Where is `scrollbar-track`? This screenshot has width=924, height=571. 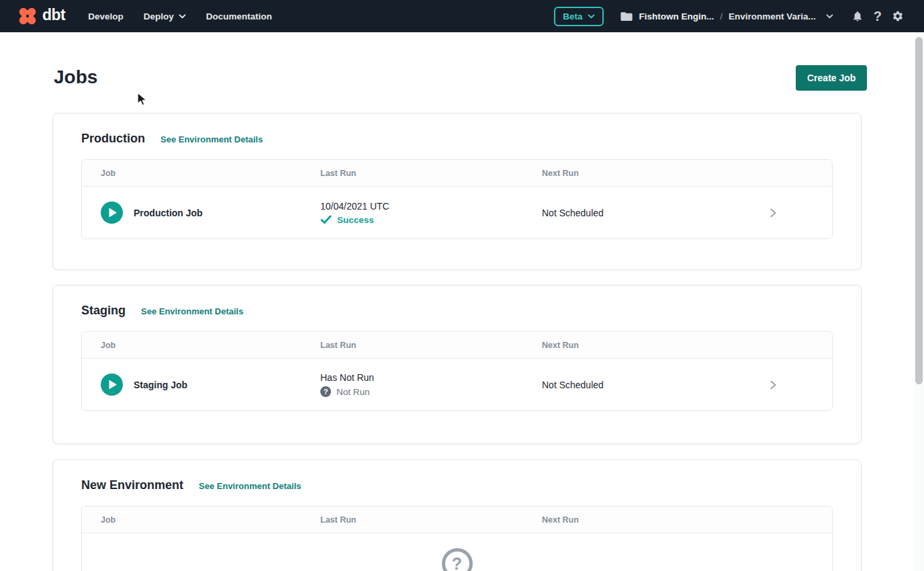
scrollbar-track is located at coordinates (919, 302).